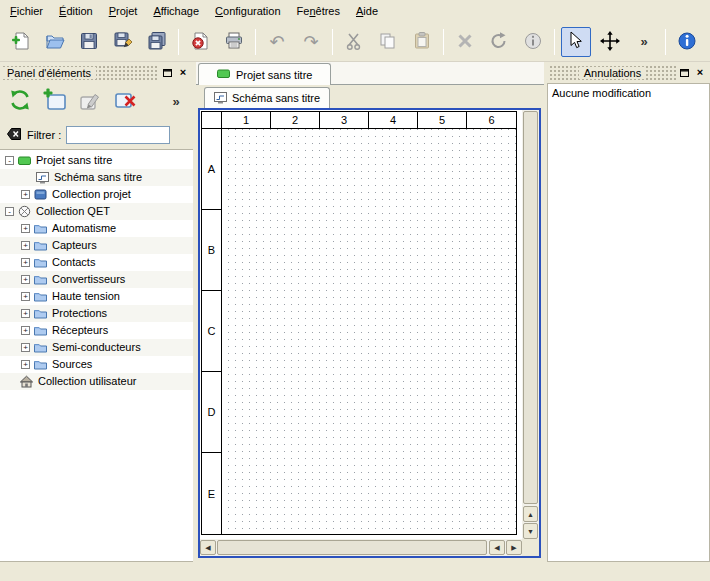 This screenshot has width=710, height=581. Describe the element at coordinates (74, 246) in the screenshot. I see `tree-item-label: Capteurs` at that location.